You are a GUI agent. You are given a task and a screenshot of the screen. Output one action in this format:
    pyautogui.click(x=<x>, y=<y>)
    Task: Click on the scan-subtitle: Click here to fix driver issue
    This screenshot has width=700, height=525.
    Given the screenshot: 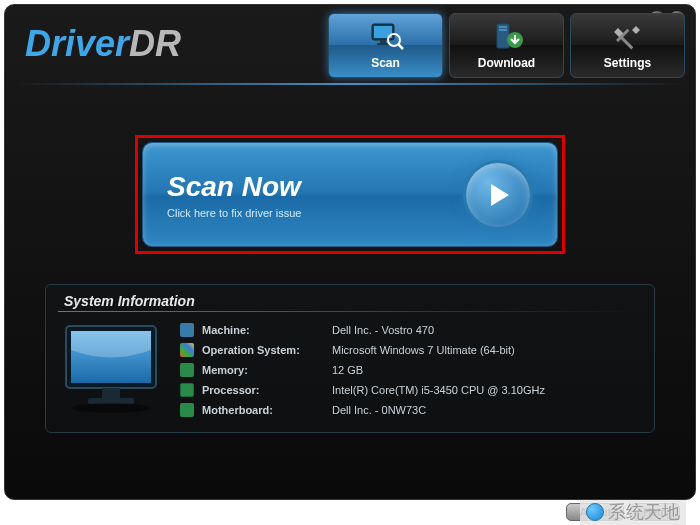 What is the action you would take?
    pyautogui.click(x=315, y=213)
    